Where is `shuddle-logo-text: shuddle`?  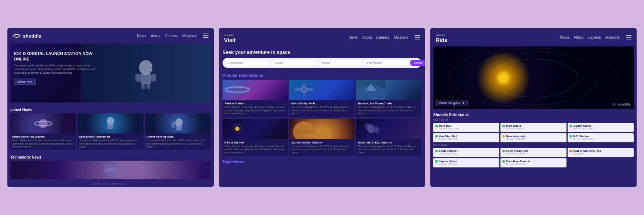 shuddle-logo-text: shuddle is located at coordinates (32, 36).